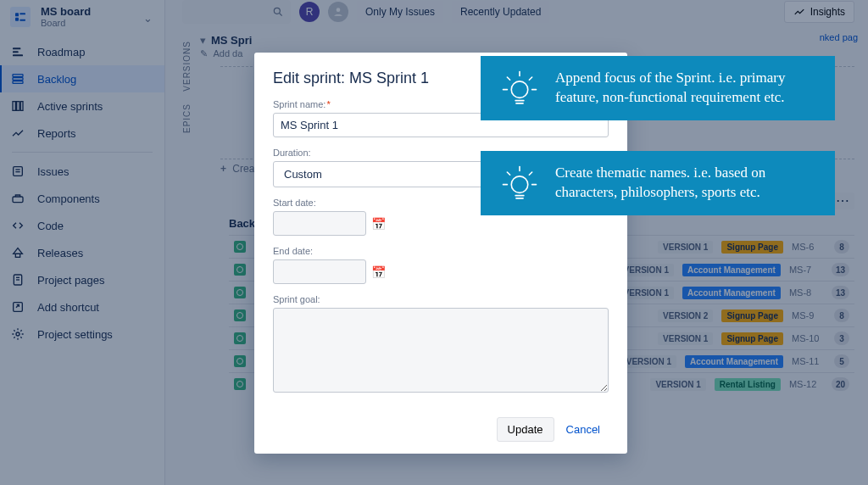  What do you see at coordinates (583, 429) in the screenshot?
I see `cancel-button: Cancel` at bounding box center [583, 429].